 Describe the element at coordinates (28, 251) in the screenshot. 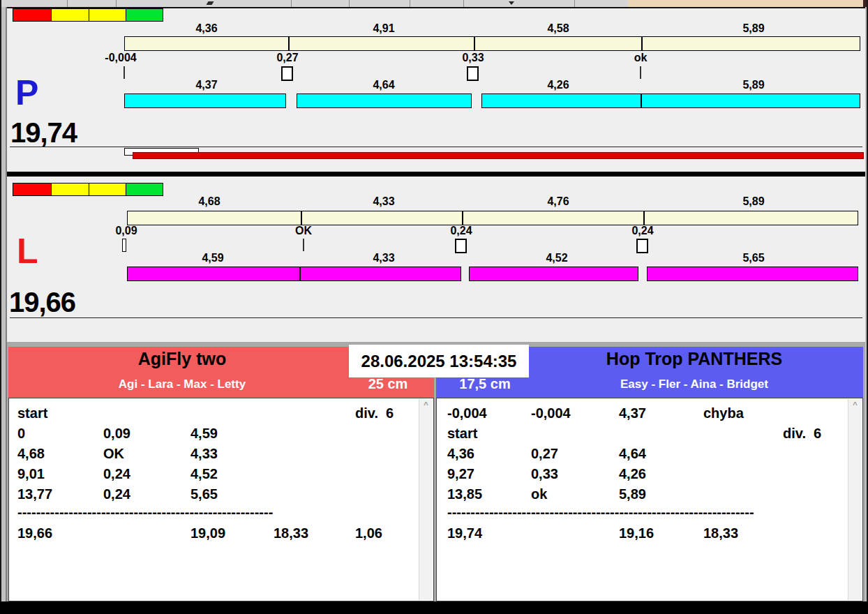

I see `lane-l-label: L` at that location.